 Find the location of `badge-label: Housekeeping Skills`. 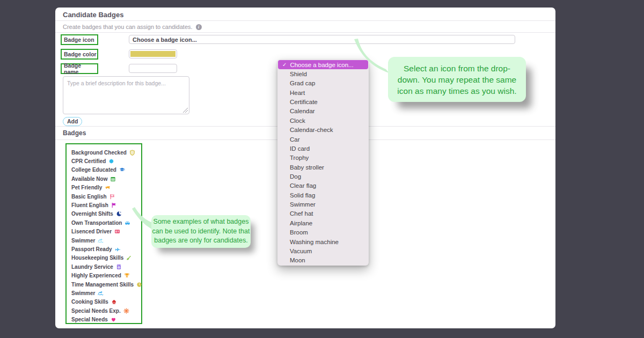

badge-label: Housekeeping Skills is located at coordinates (98, 258).